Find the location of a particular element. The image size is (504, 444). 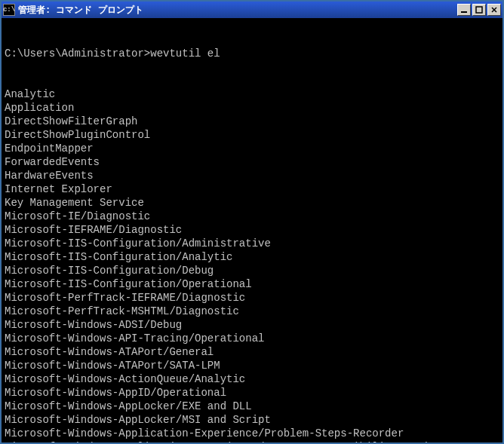

output-line: Microsoft-Windows-ATAPort/General is located at coordinates (252, 352).